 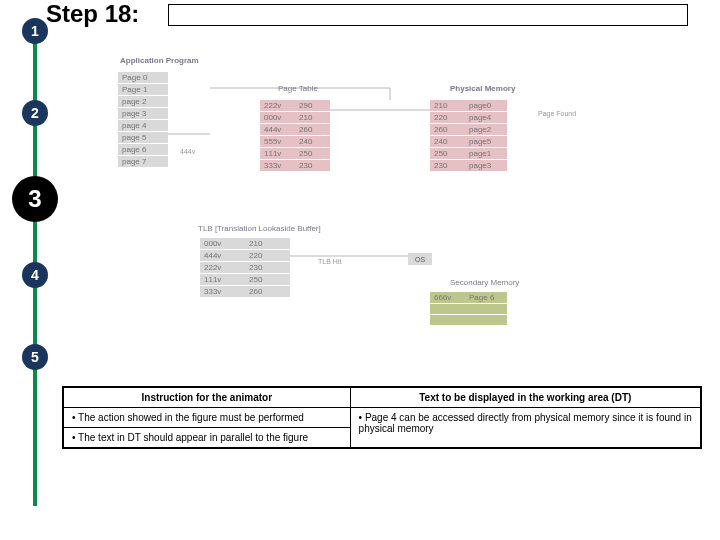 What do you see at coordinates (143, 120) in the screenshot?
I see `application-program-table: Page 0 Page 1 page 2 page 3 page 4 page …` at bounding box center [143, 120].